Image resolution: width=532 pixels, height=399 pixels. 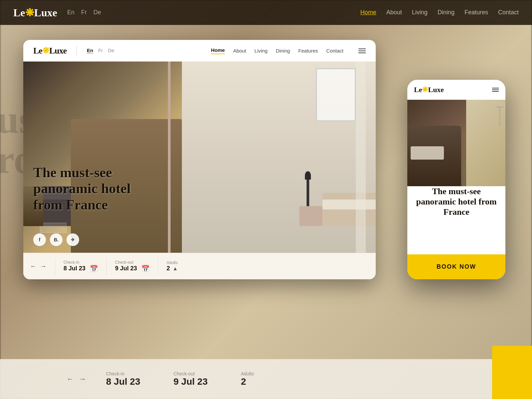 What do you see at coordinates (70, 379) in the screenshot?
I see `bg-arrow-left: ←` at bounding box center [70, 379].